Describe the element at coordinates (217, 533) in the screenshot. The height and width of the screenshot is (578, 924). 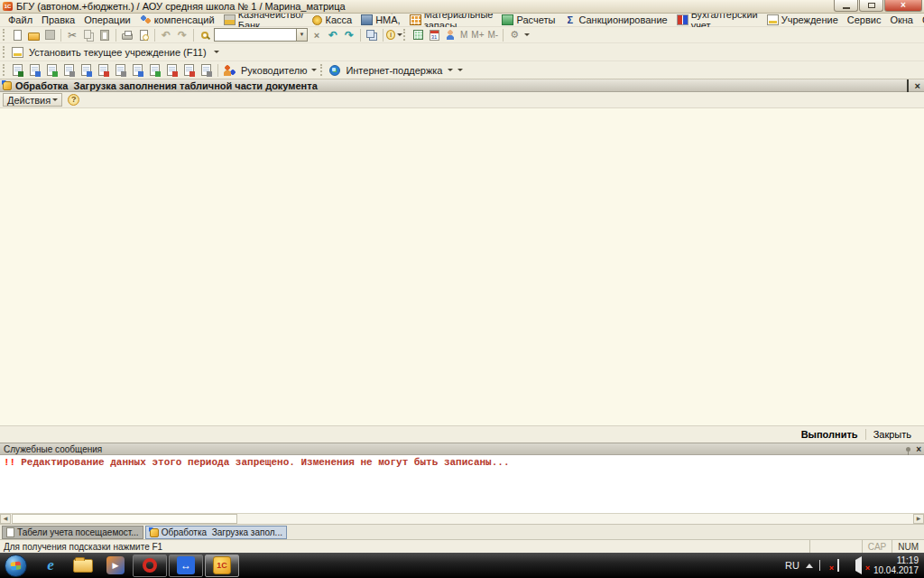
I see `tab-processing: Обработка Загрузка запол...` at that location.